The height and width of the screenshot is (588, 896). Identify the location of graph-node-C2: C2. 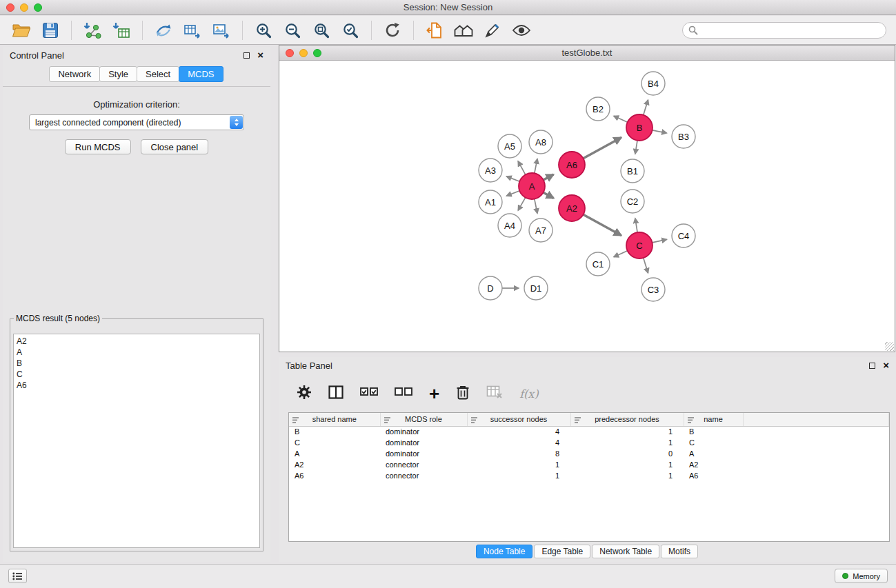
(633, 201).